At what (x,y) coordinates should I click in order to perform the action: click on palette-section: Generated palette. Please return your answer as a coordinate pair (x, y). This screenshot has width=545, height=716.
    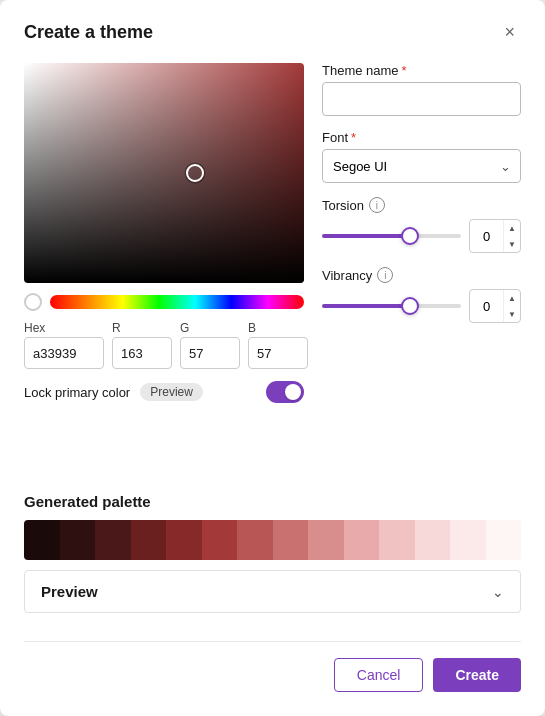
    Looking at the image, I should click on (272, 526).